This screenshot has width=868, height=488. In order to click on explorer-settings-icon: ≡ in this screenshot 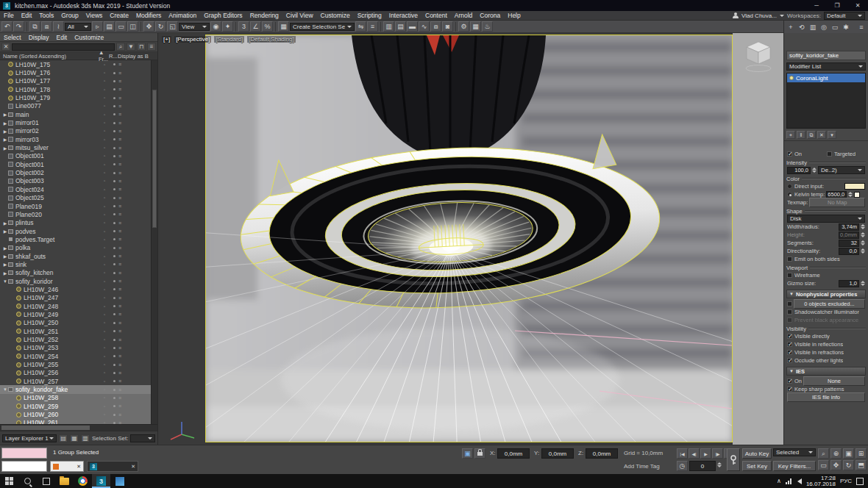, I will do `click(152, 47)`.